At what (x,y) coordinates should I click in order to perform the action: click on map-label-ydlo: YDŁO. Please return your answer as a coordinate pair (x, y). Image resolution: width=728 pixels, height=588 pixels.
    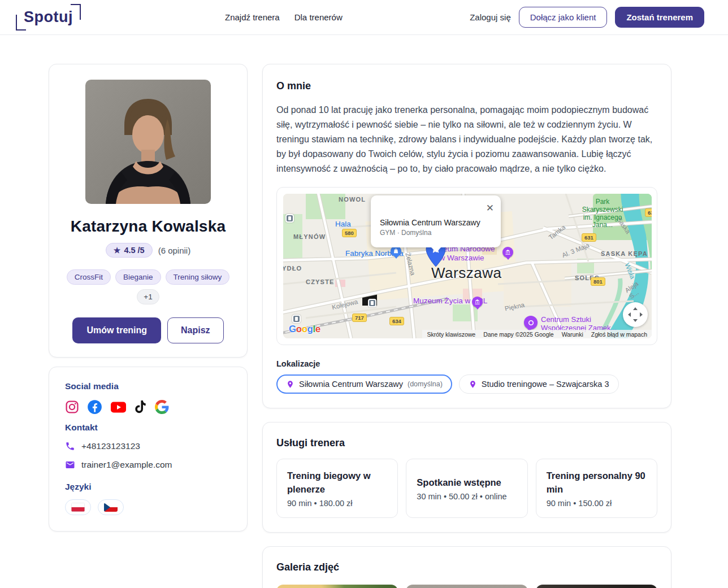
    Looking at the image, I should click on (293, 269).